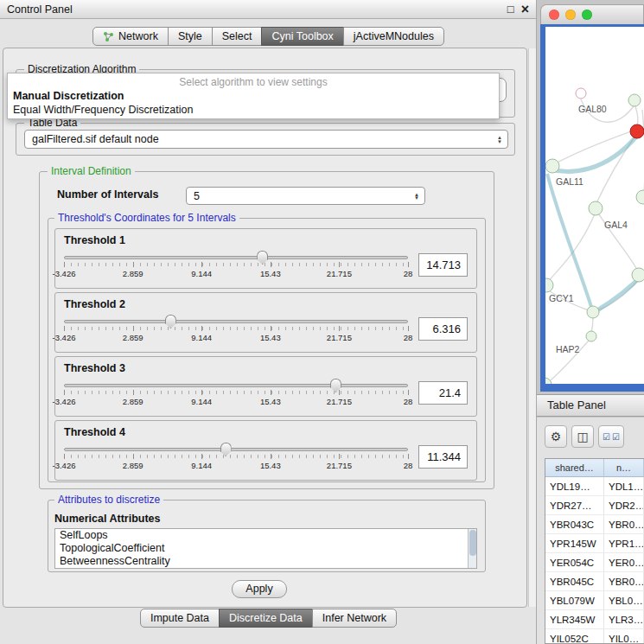  Describe the element at coordinates (443, 456) in the screenshot. I see `threshold-4-value-field: 11.344` at that location.